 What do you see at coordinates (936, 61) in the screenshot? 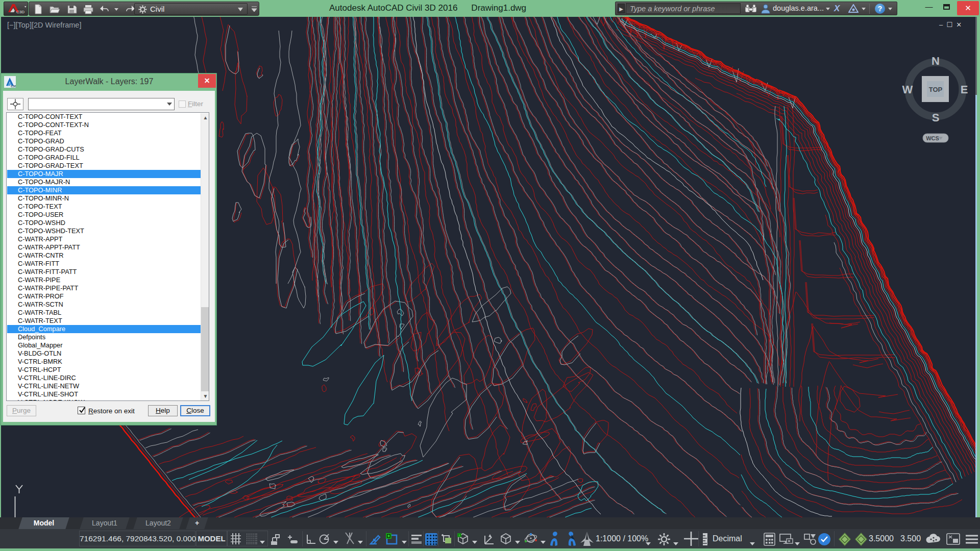
I see `svg-text: N` at bounding box center [936, 61].